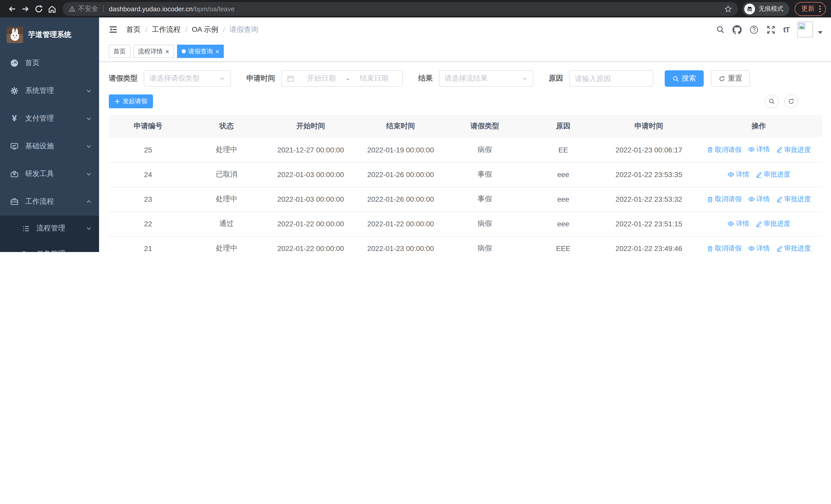  Describe the element at coordinates (563, 126) in the screenshot. I see `column-header-reason: 原因` at that location.